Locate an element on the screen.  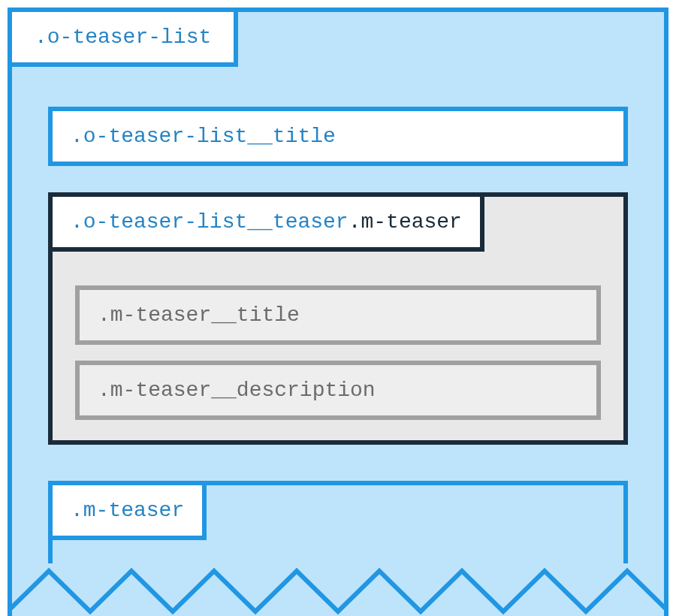
teaser-label-part2: .m-teaser is located at coordinates (406, 222).